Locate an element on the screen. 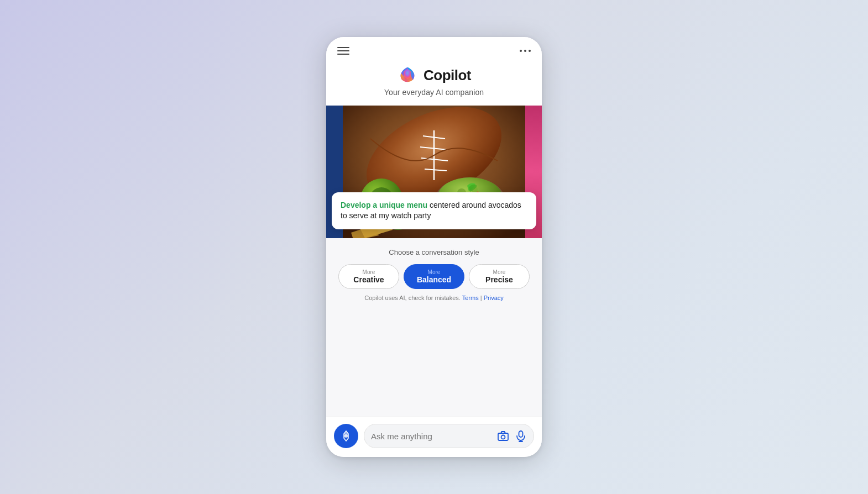 This screenshot has width=868, height=494. balanced-more-label: More is located at coordinates (435, 272).